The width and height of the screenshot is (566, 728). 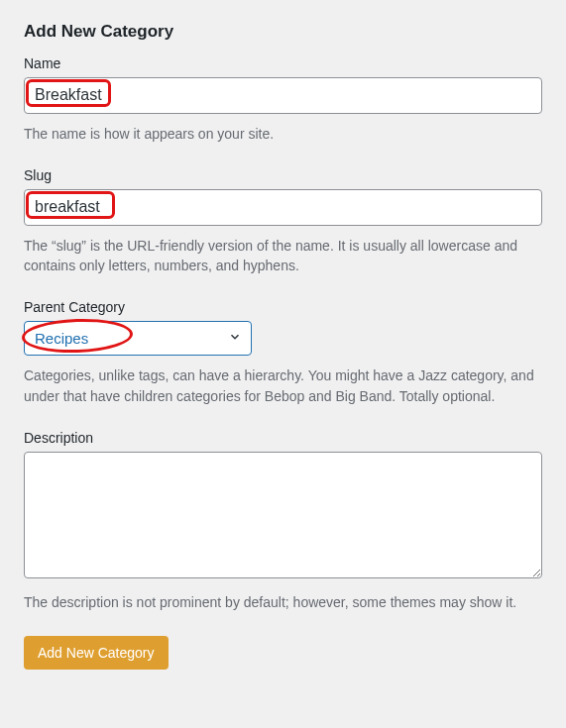 What do you see at coordinates (283, 32) in the screenshot?
I see `page-title: Add New Category` at bounding box center [283, 32].